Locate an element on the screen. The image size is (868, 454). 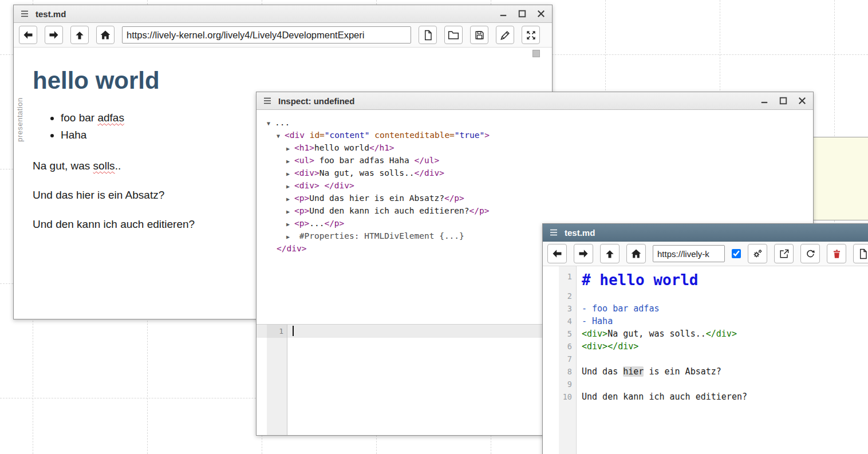
code-line: 9 is located at coordinates (705, 384).